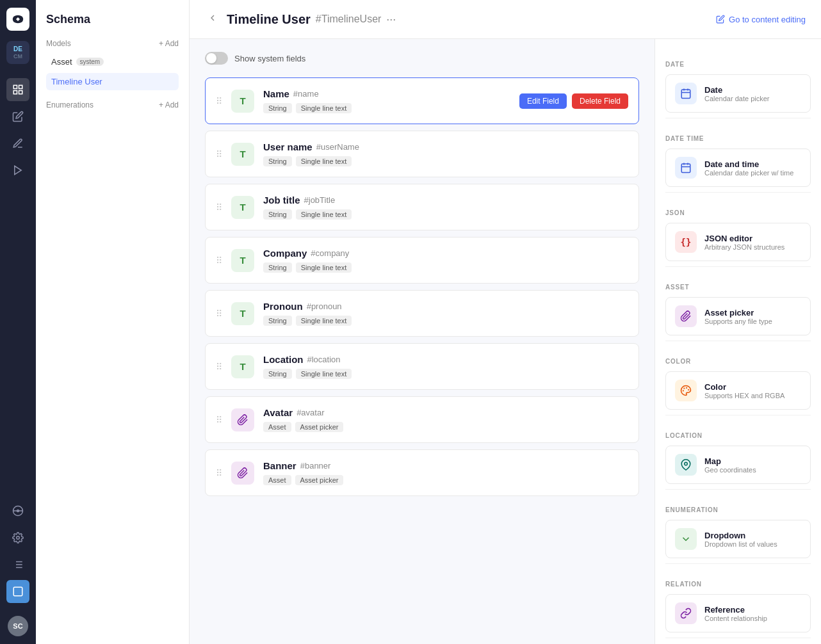 The image size is (821, 644). I want to click on rp-item-info: Map Geo coordinates, so click(730, 465).